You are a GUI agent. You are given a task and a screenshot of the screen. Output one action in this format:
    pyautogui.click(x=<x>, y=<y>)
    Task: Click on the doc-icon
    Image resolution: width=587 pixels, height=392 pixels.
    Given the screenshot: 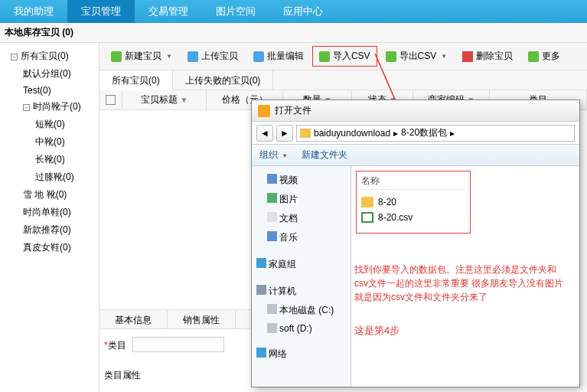 What is the action you would take?
    pyautogui.click(x=272, y=217)
    